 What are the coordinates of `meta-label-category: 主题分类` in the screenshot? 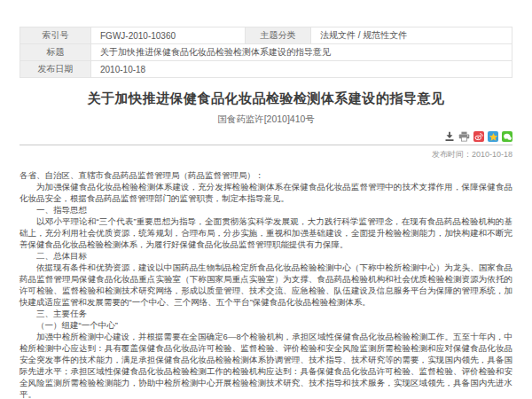 It's located at (278, 35).